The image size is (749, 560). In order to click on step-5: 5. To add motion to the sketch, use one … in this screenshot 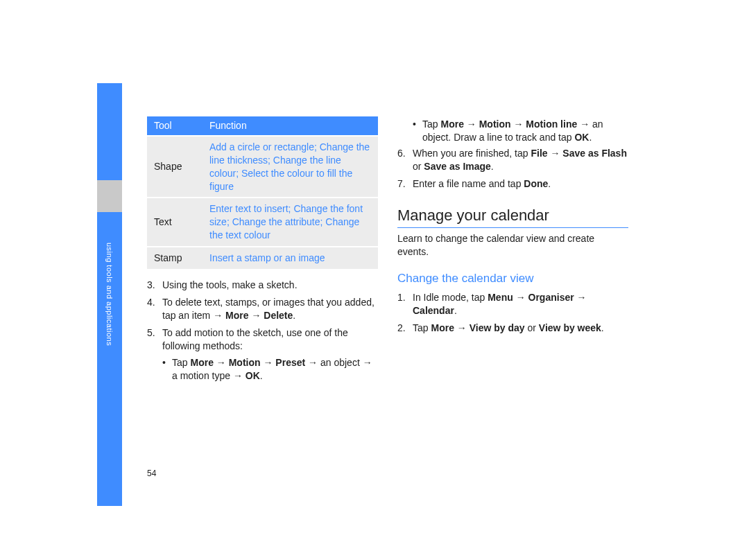, I will do `click(262, 340)`.